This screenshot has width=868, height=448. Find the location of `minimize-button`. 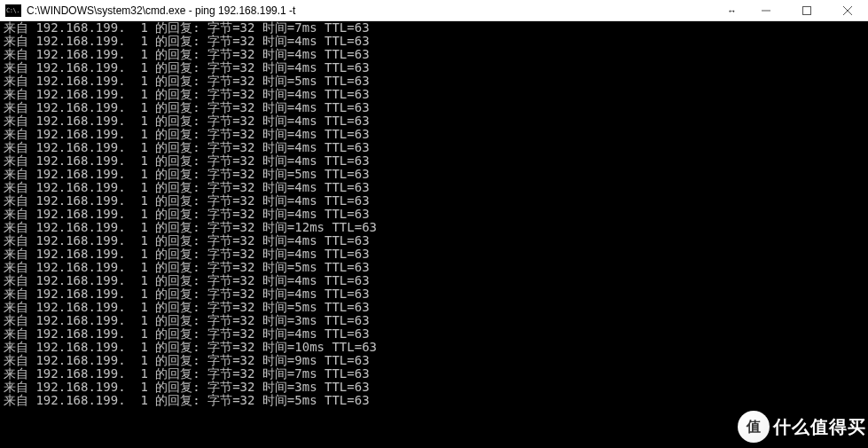

minimize-button is located at coordinates (766, 11).